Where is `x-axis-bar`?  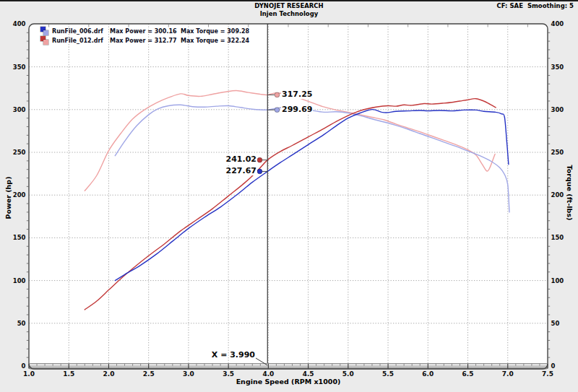
x-axis-bar is located at coordinates (288, 367).